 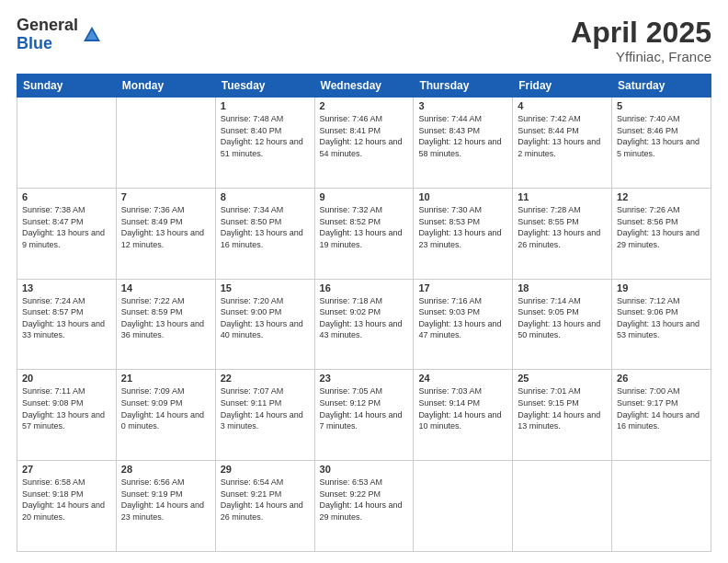 I want to click on day-info: Sunrise: 7:28 AM Sunset: 8:55 PM Dayligh…, so click(x=563, y=227).